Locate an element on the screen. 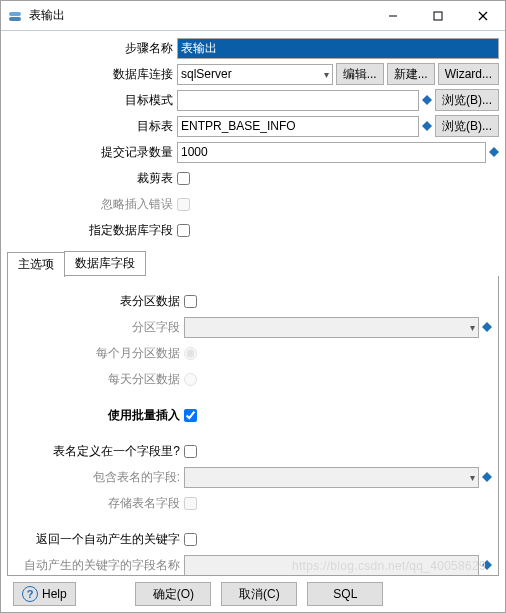  gen-key-field-label: 自动产生的关键字的字段名称 is located at coordinates (99, 566).